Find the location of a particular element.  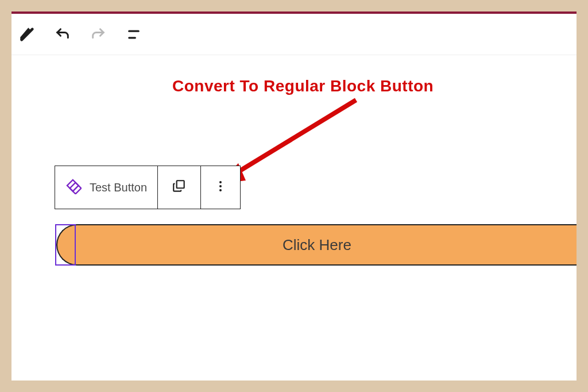

detach-icon is located at coordinates (179, 187).